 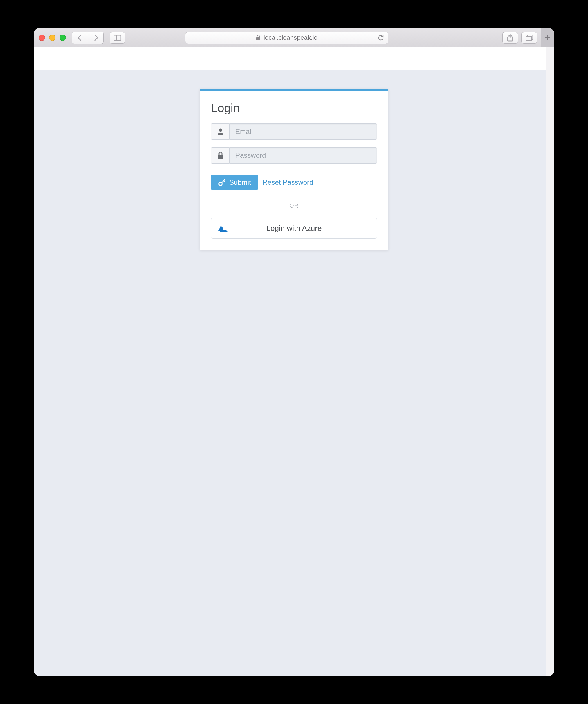 I want to click on browser-toolbar: local.cleanspeak.io, so click(x=294, y=38).